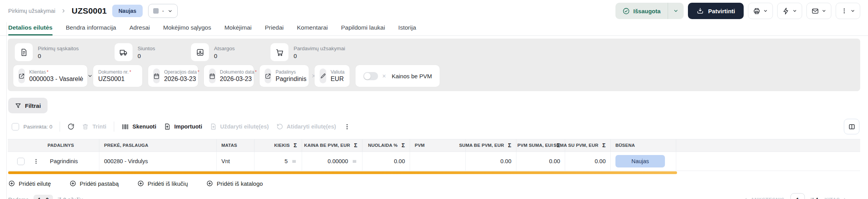 Image resolution: width=868 pixels, height=199 pixels. What do you see at coordinates (332, 146) in the screenshot?
I see `column-header-kaina-be-pvm: KAINA BE PVM, EURΣ` at bounding box center [332, 146].